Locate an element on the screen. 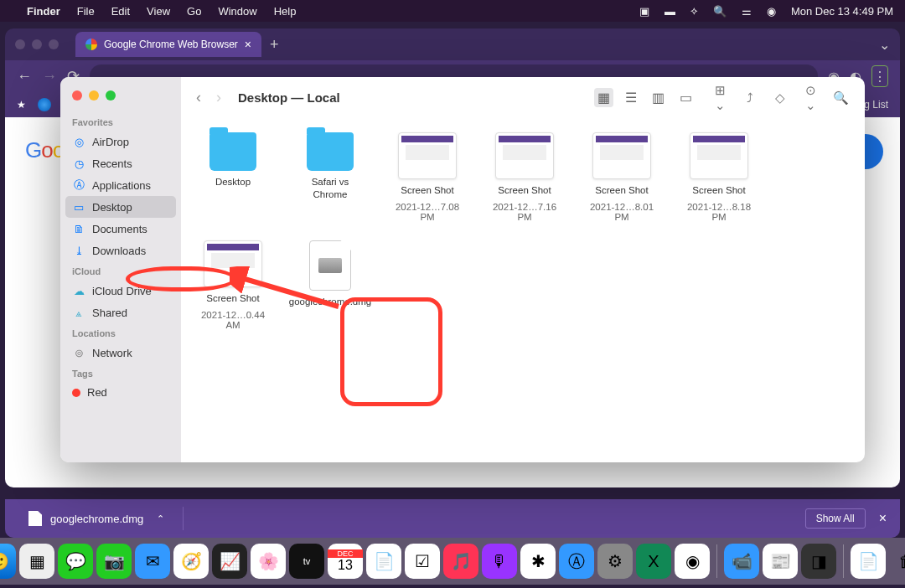  file-folder-desktop: Desktop is located at coordinates (233, 178).